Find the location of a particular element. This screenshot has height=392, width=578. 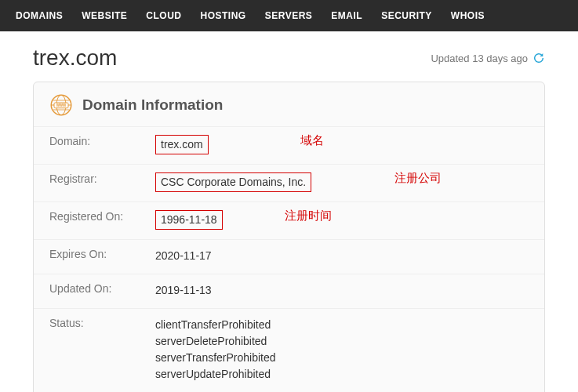

row-registered-on: Registered On: 1996-11-18 注册时间 is located at coordinates (289, 221).